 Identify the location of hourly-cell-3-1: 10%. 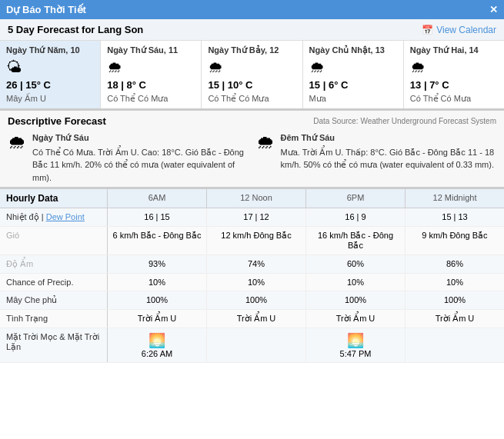
(257, 282).